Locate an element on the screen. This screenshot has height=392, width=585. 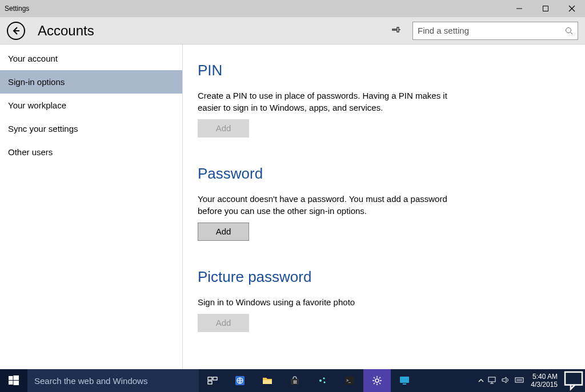
taskbar-settings-button is located at coordinates (377, 381).